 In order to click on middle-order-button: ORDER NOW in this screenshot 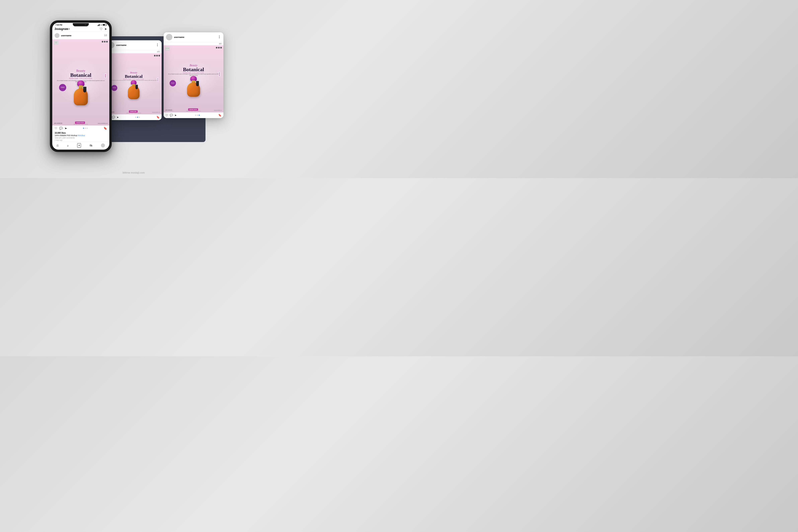, I will do `click(133, 111)`.